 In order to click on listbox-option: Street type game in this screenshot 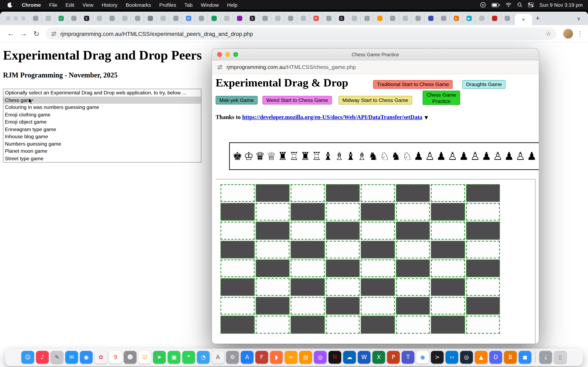, I will do `click(102, 158)`.